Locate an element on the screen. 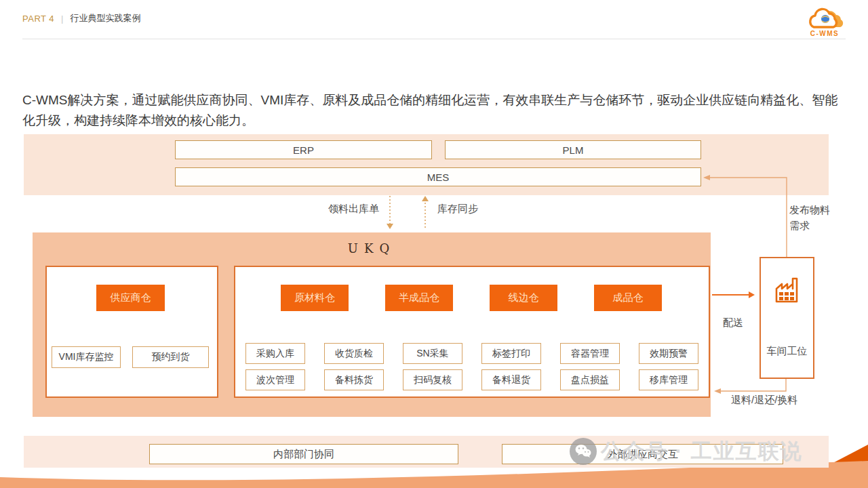 The width and height of the screenshot is (868, 488). raw-material-warehouse-label: 原材料仓 is located at coordinates (315, 298).